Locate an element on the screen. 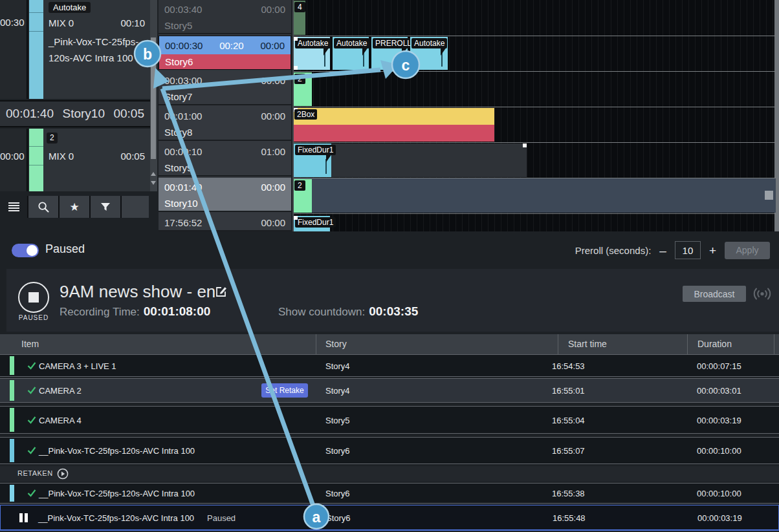  player-panel: 00:30 Autotake MIX 0 00:10 _Pink-Vox-TC-… is located at coordinates (79, 116).